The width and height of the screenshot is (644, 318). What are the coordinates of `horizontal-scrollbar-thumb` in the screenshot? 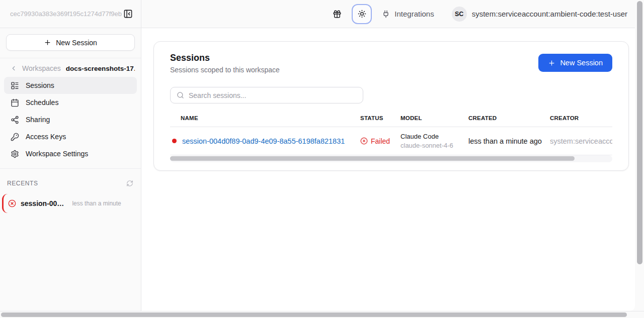 It's located at (314, 314).